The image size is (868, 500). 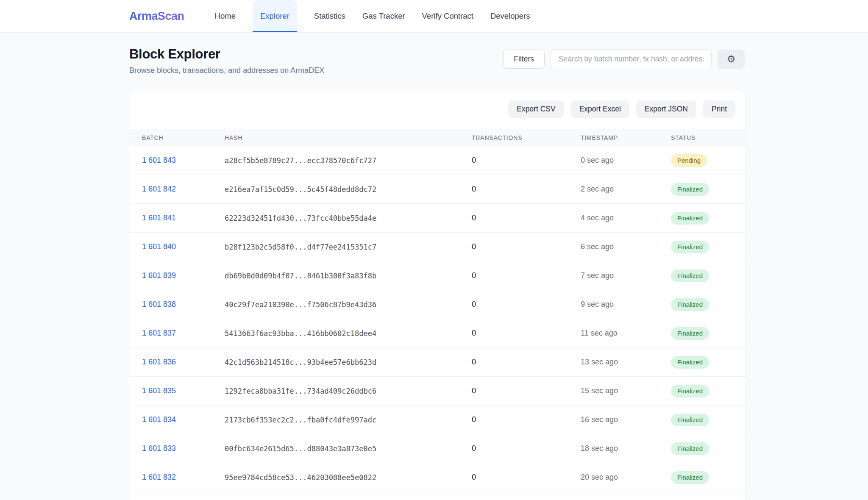 I want to click on batch-cell: 1 601 837, so click(x=183, y=333).